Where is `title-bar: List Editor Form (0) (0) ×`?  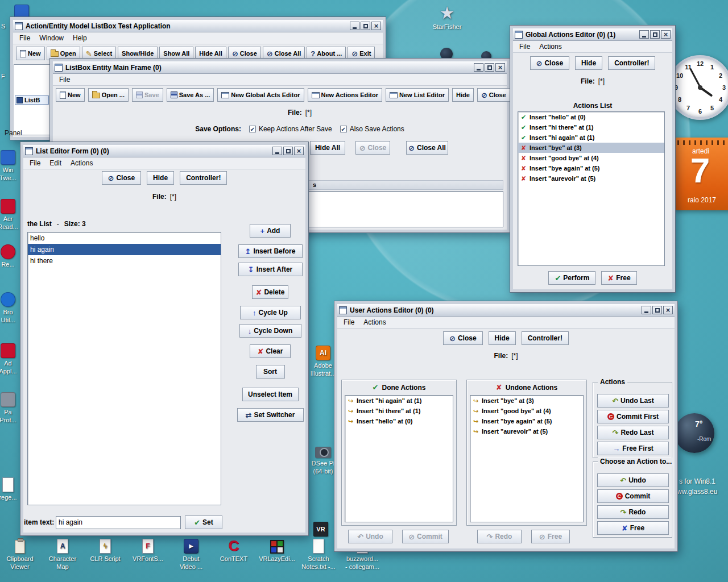 title-bar: List Editor Form (0) (0) × is located at coordinates (164, 151).